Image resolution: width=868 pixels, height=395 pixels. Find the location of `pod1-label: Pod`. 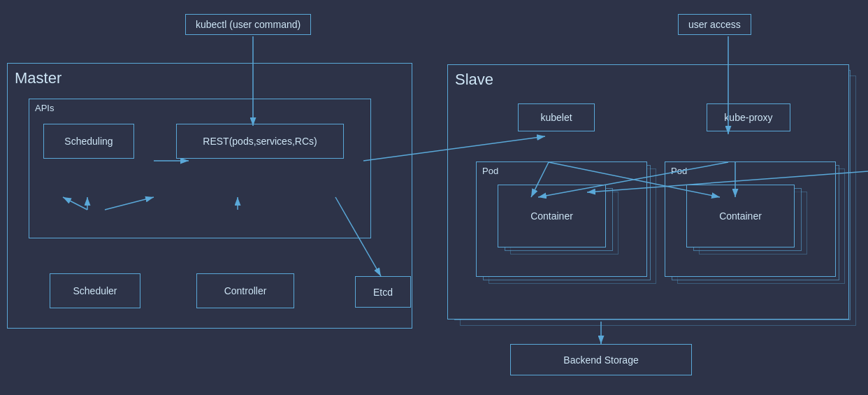

pod1-label: Pod is located at coordinates (491, 171).